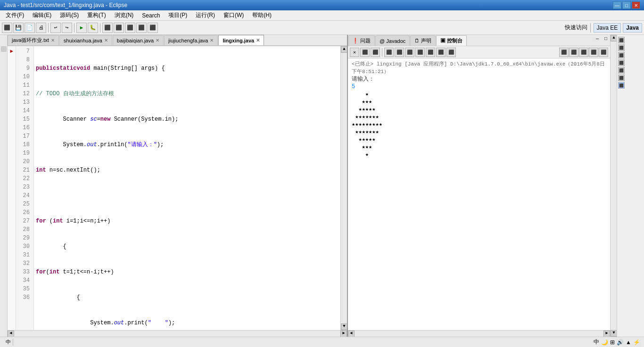  What do you see at coordinates (621, 63) in the screenshot?
I see `right-side-icon-4: ⬛` at bounding box center [621, 63].